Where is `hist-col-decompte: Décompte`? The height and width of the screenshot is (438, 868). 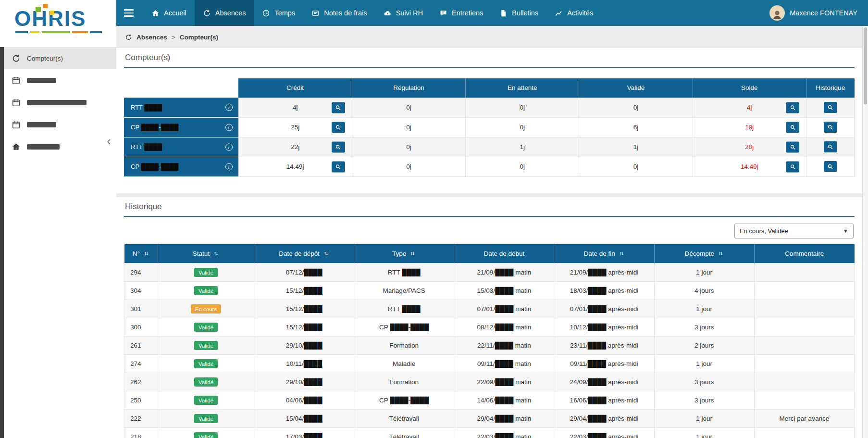 hist-col-decompte: Décompte is located at coordinates (704, 254).